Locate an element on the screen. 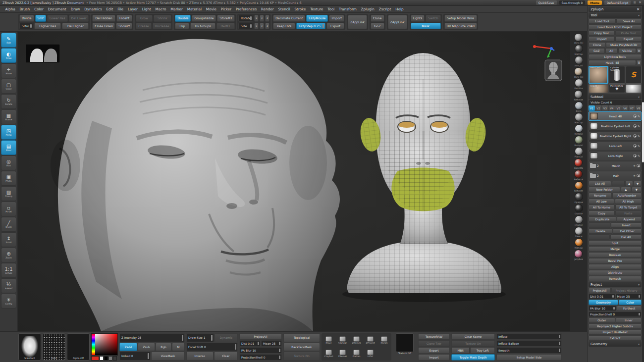  material-metalcl: MetalCl is located at coordinates (579, 130).